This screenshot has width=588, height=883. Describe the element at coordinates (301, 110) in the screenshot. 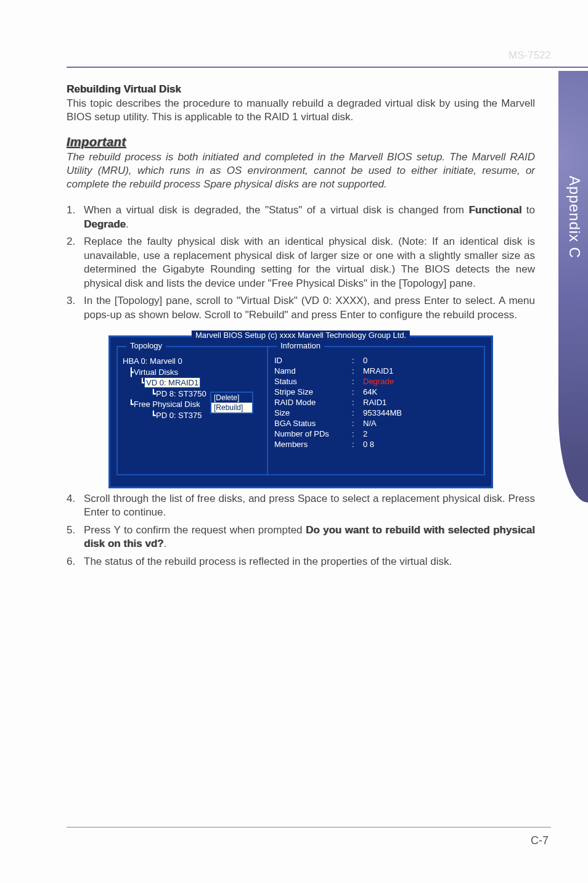

I see `intro-paragraph: This topic describes the procedure to ma…` at that location.